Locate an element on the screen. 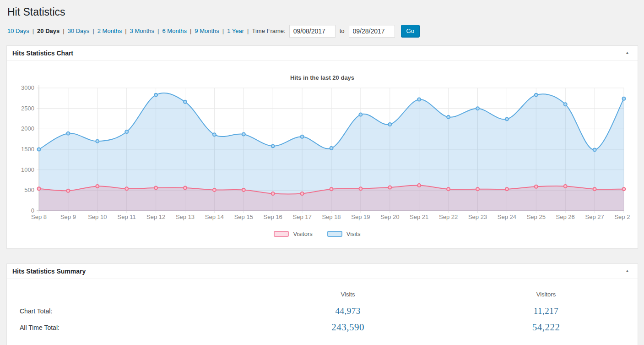 This screenshot has height=345, width=644. x-tick-label: Sep 20 is located at coordinates (390, 217).